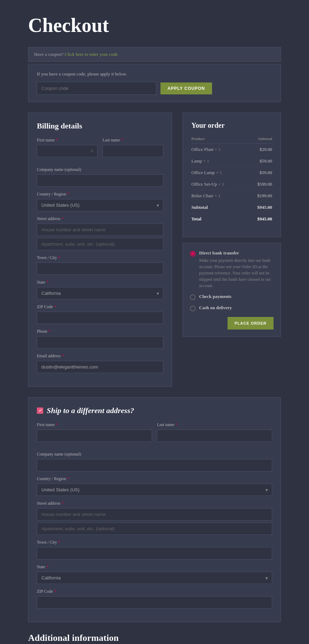 The image size is (309, 644). What do you see at coordinates (154, 550) in the screenshot?
I see `ship-city-group: Town / City *` at bounding box center [154, 550].